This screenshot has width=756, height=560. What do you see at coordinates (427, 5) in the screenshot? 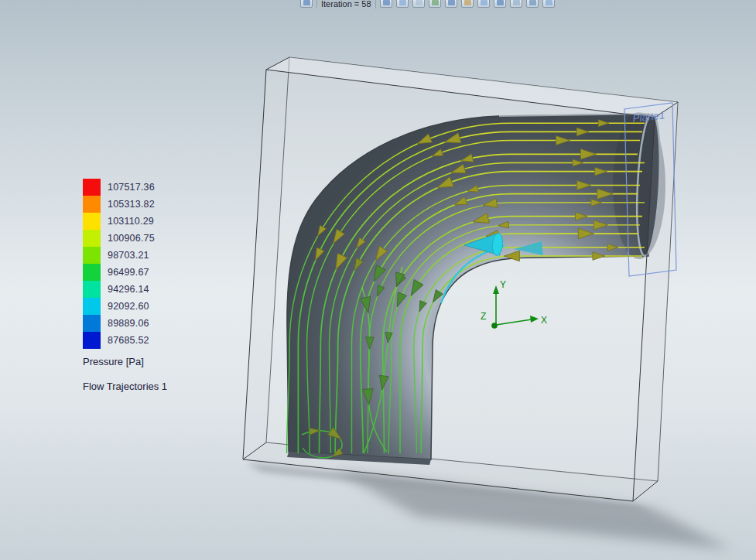
I see `heads-up-toolbar: Iteration = 58` at bounding box center [427, 5].